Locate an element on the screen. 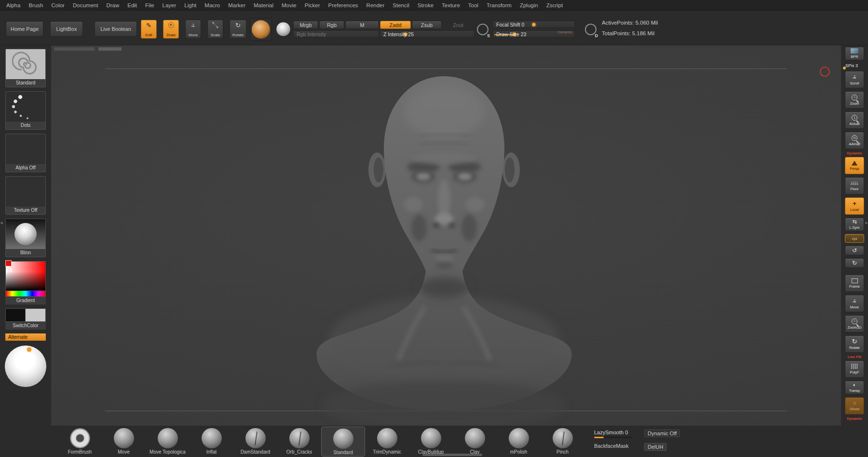  local-symmetry-toggle: L.Sym is located at coordinates (854, 224).